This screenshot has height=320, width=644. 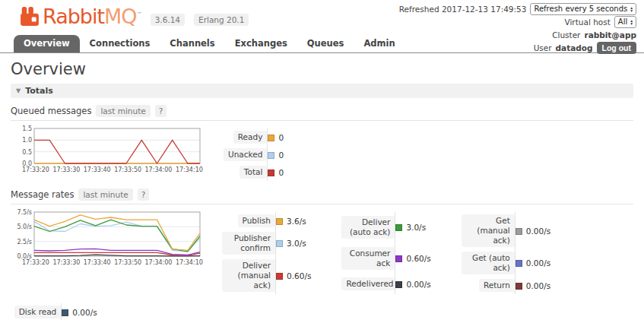 What do you see at coordinates (386, 258) in the screenshot?
I see `legend-row: Consumer ack 0.60/s` at bounding box center [386, 258].